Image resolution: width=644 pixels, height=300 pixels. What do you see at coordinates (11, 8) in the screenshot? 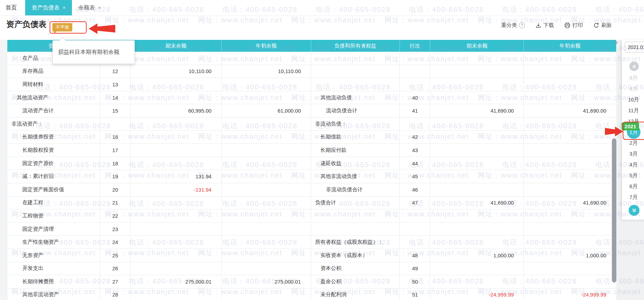
I see `tab-home: 首页` at bounding box center [11, 8].